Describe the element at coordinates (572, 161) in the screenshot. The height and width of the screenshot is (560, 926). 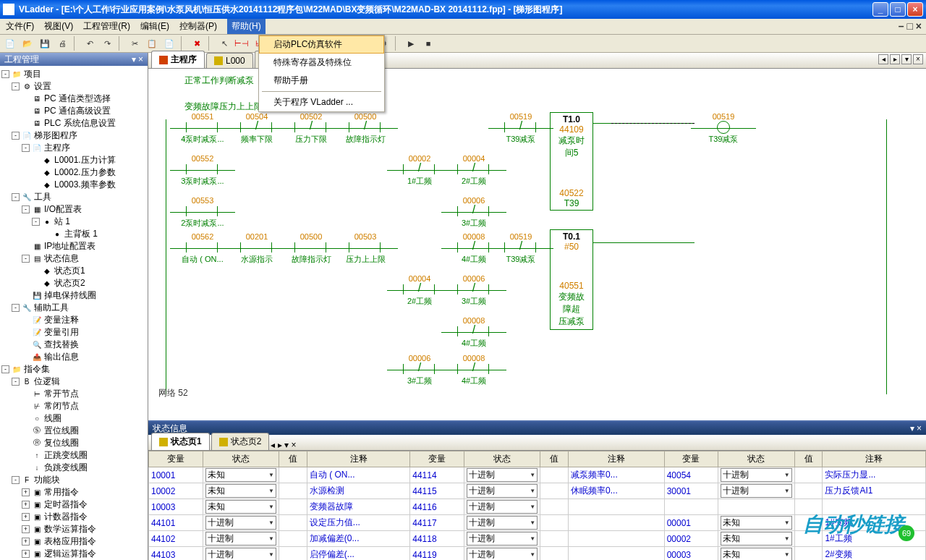
I see `timer-box-t1: T1.0 44109 减泵时间5 40522 T39` at that location.